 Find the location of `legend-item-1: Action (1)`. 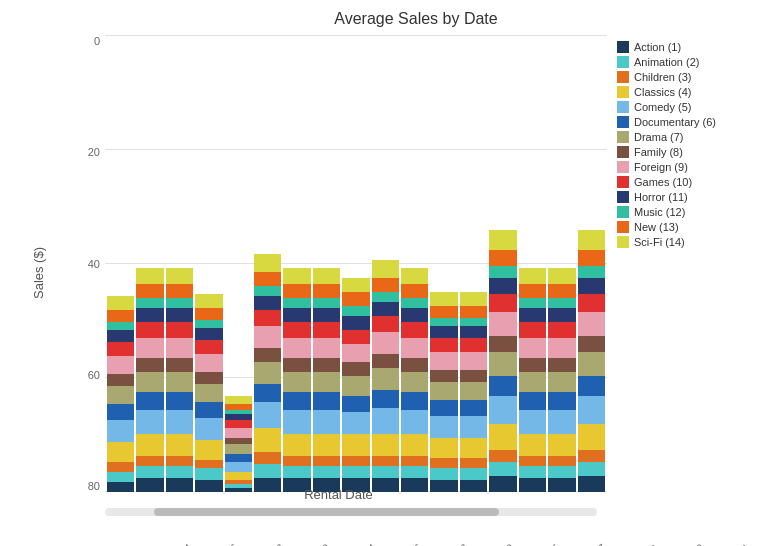

legend-item-1: Action (1) is located at coordinates (690, 47).